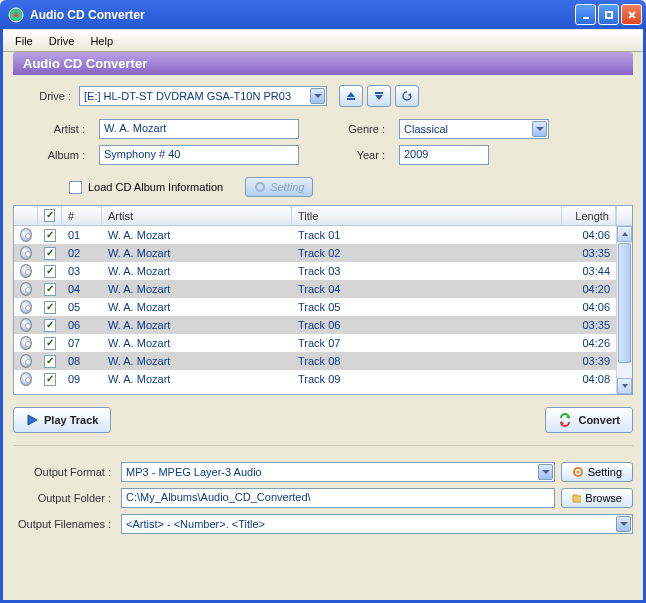 This screenshot has height=603, width=646. What do you see at coordinates (427, 361) in the screenshot?
I see `row-title: Track 08` at bounding box center [427, 361].